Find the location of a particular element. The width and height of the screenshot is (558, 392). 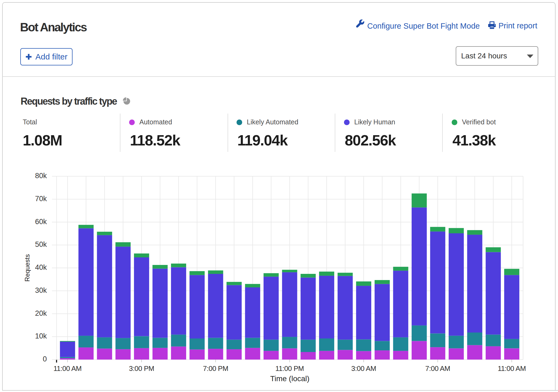

svg-text: 11:00 PM is located at coordinates (290, 368).